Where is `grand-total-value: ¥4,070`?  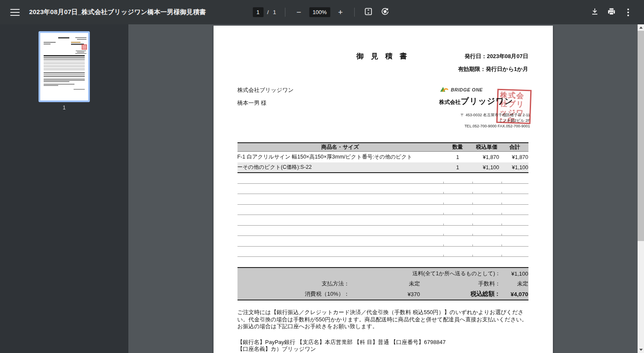
grand-total-value: ¥4,070 is located at coordinates (514, 294).